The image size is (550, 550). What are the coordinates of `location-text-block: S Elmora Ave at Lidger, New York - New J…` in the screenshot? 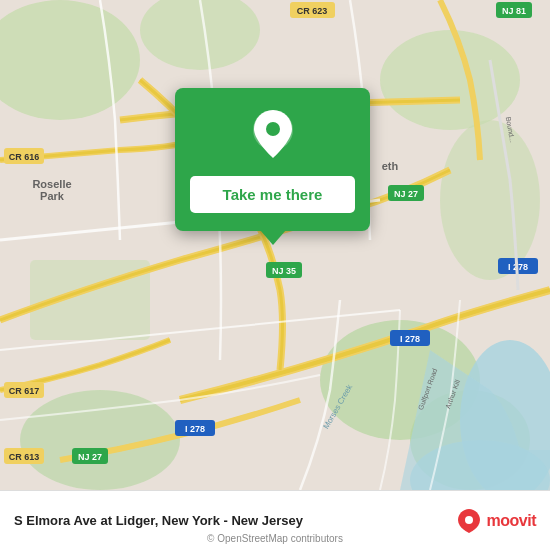 It's located at (234, 520).